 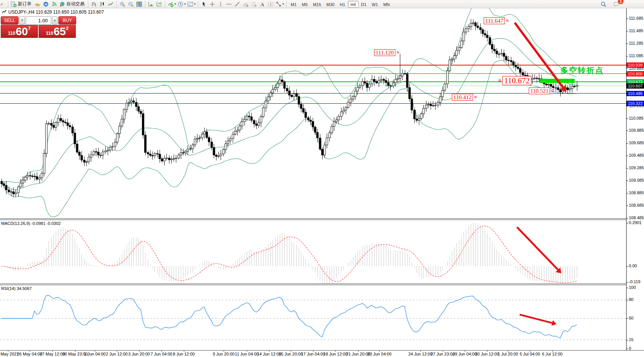 What do you see at coordinates (30, 354) in the screenshot?
I see `time-axis-label: 26 May 04:00` at bounding box center [30, 354].